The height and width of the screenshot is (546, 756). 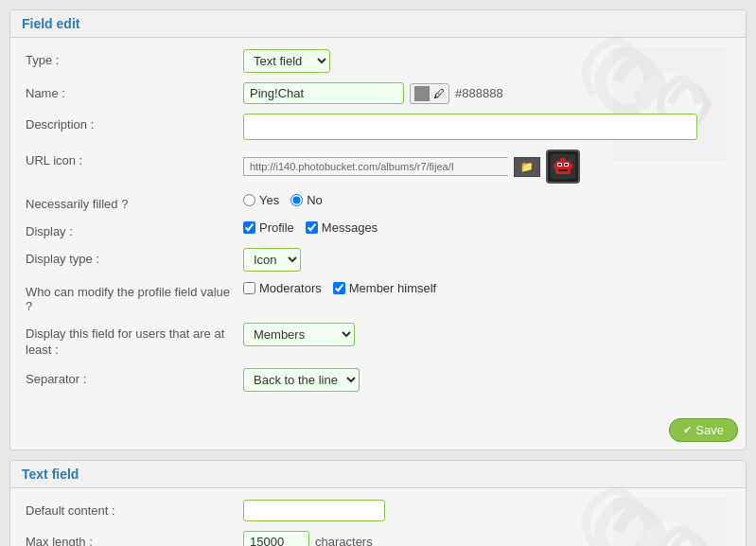 What do you see at coordinates (486, 201) in the screenshot?
I see `necessarily-control: Yes No` at bounding box center [486, 201].